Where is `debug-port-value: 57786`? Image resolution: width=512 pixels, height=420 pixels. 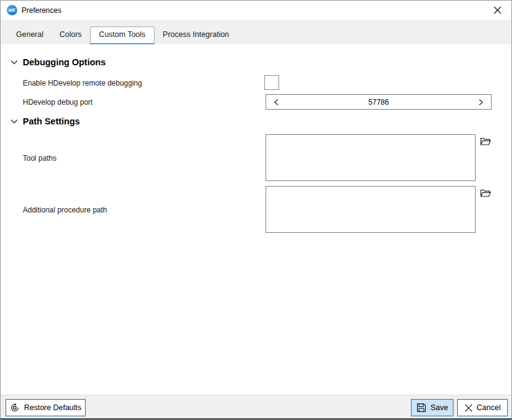 debug-port-value: 57786 is located at coordinates (378, 102).